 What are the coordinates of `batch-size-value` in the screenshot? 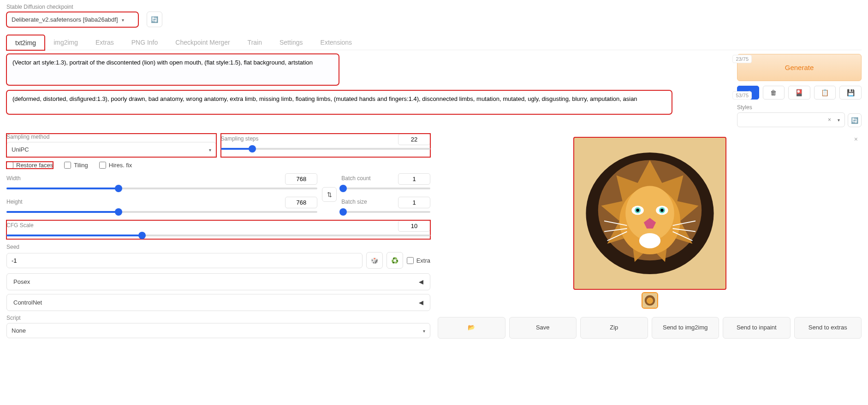 It's located at (414, 203).